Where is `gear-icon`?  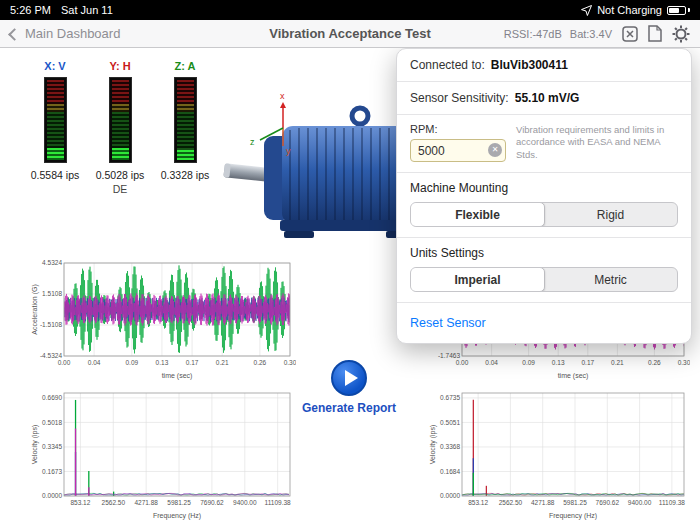
gear-icon is located at coordinates (681, 34).